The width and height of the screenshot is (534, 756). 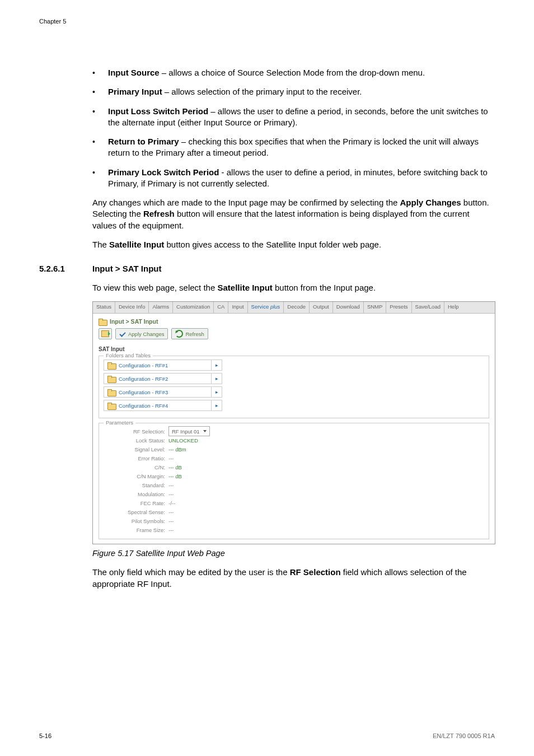 I want to click on bullet-term: Return to Primary, so click(x=143, y=141).